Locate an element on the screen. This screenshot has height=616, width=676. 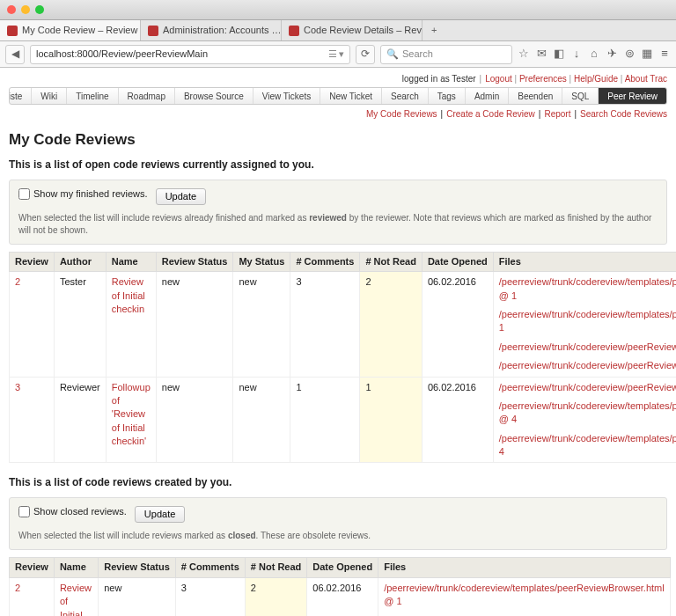
address-bar: localhost:8000/Review/peerReviewMain ☰ ▾ is located at coordinates (190, 55).